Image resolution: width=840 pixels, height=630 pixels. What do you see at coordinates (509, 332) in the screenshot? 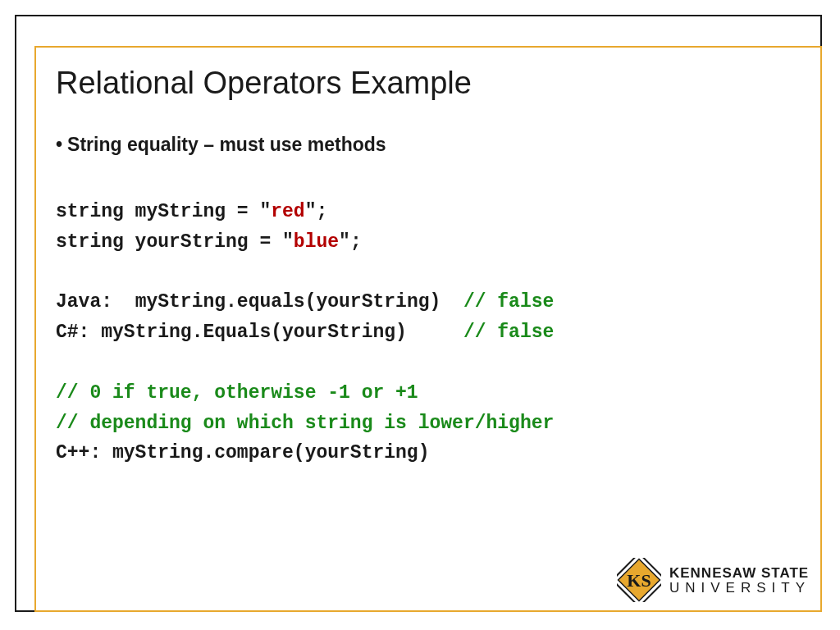
I see `csharp-comment: // false` at bounding box center [509, 332].